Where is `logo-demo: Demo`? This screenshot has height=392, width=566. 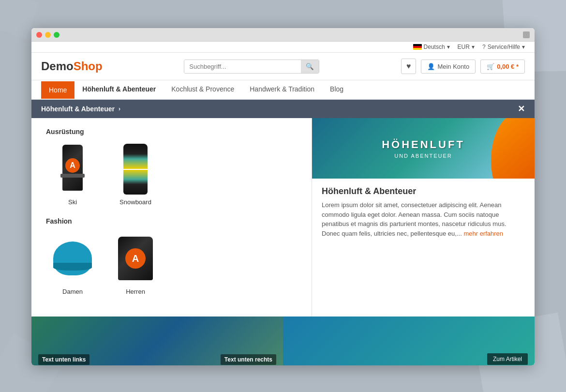 logo-demo: Demo is located at coordinates (57, 66).